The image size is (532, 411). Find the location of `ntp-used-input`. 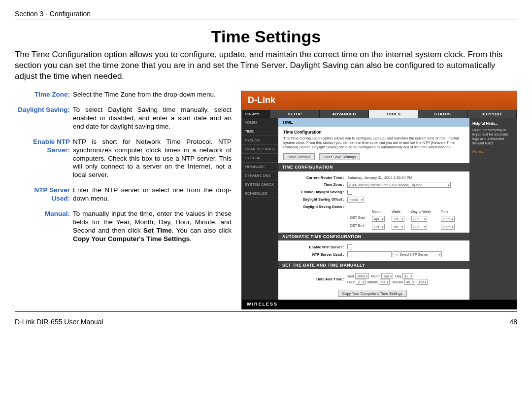

ntp-used-input is located at coordinates (369, 254).